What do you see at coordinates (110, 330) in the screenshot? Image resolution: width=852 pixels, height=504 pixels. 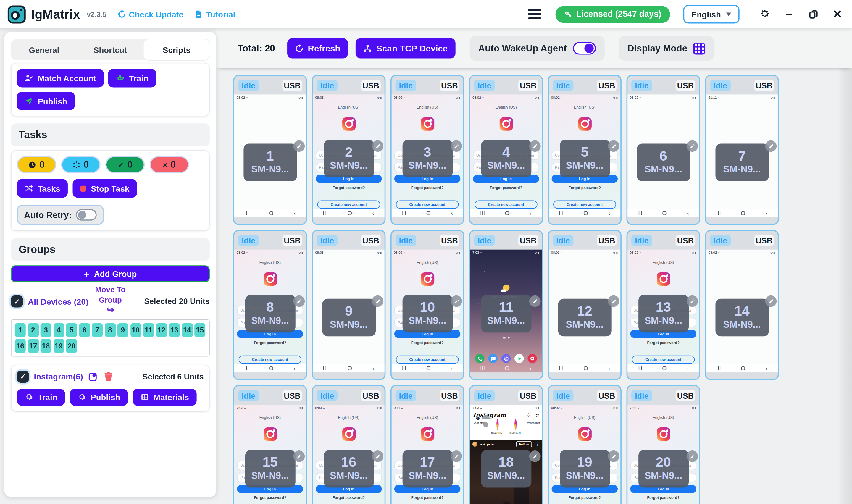 I see `device-chip: 8` at bounding box center [110, 330].